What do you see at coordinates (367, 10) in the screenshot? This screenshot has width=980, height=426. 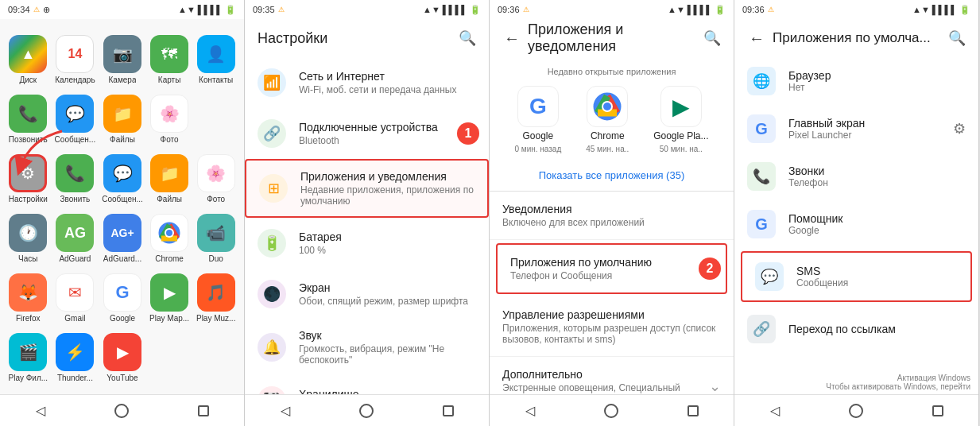 I see `status-bar-2: 09:35 ⚠ ▲▼ ▌▌▌▌ 🔋` at bounding box center [367, 10].